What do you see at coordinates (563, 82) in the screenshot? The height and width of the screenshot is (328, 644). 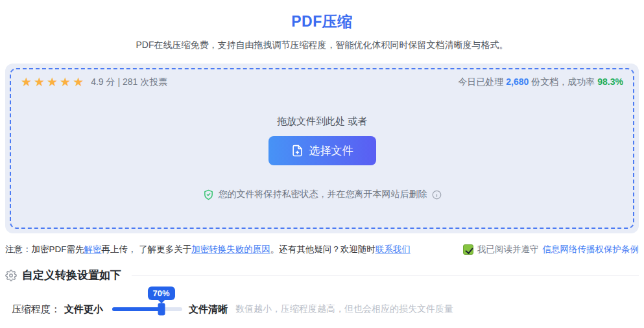 I see `stats-middle: 份文档，成功率` at bounding box center [563, 82].